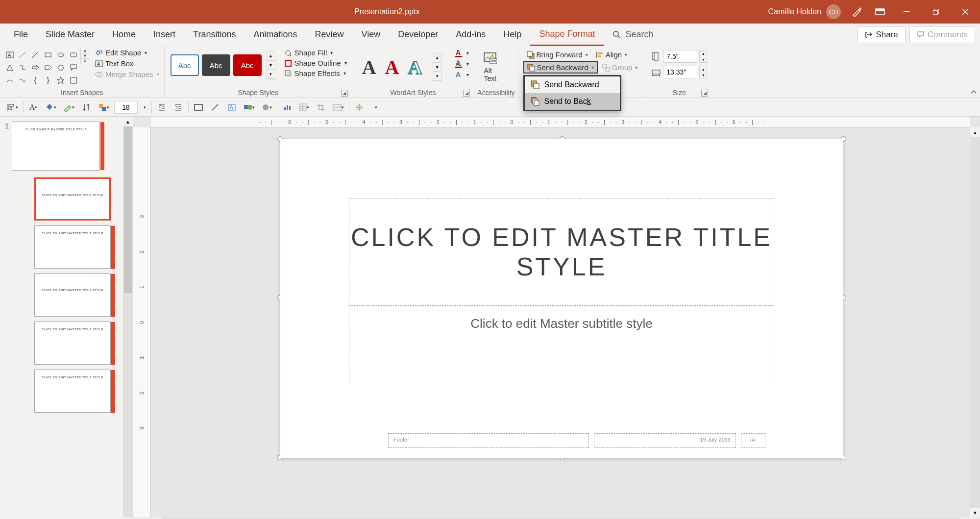 The image size is (980, 519). Describe the element at coordinates (880, 12) in the screenshot. I see `ribbon-display-icon` at that location.